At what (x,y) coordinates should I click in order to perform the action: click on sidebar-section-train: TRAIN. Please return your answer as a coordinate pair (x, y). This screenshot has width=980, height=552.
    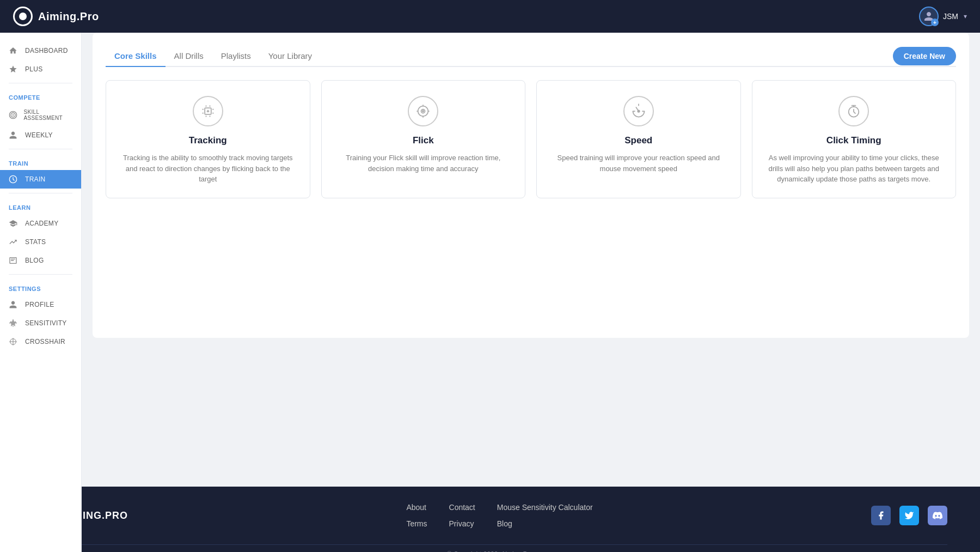
    Looking at the image, I should click on (40, 162).